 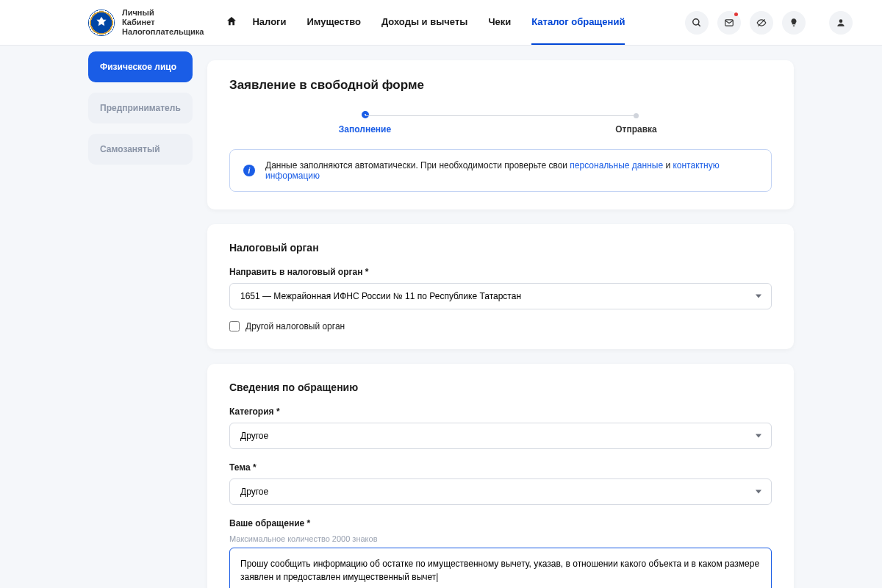 I want to click on details-section-title: Сведения по обращению, so click(x=501, y=387).